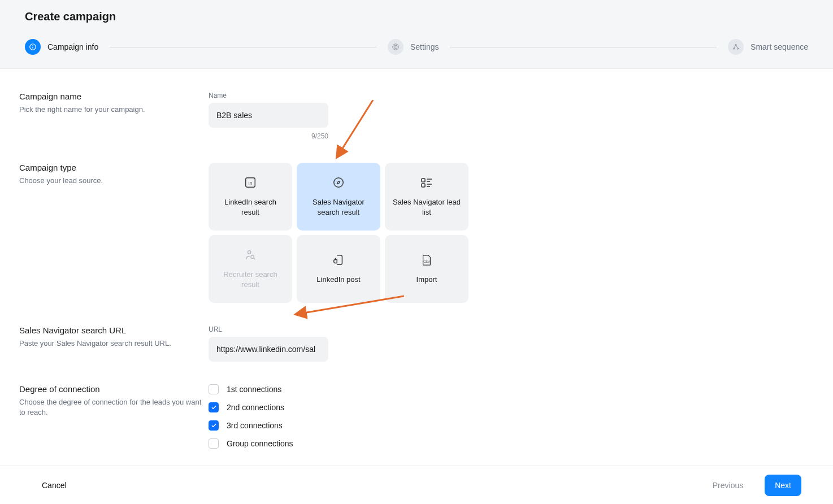 This screenshot has height=504, width=833. Describe the element at coordinates (427, 260) in the screenshot. I see `csv-icon: CSV` at that location.